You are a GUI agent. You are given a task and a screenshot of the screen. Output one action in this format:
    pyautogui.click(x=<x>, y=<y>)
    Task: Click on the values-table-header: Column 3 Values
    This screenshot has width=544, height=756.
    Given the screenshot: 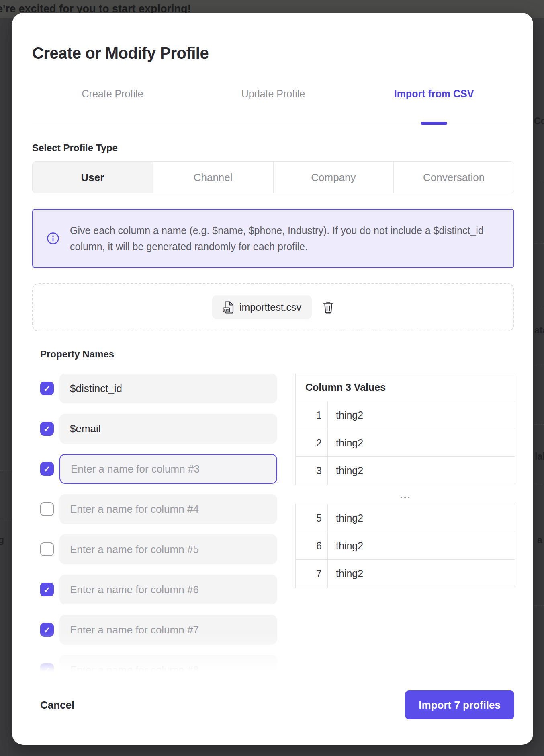 What is the action you would take?
    pyautogui.click(x=405, y=388)
    